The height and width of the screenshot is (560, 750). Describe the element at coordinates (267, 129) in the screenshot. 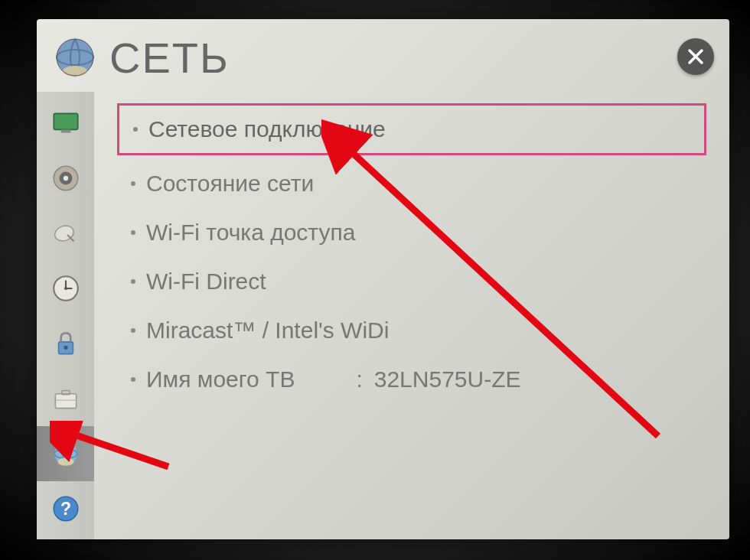

I see `menu-label: Сетевое подключение` at that location.